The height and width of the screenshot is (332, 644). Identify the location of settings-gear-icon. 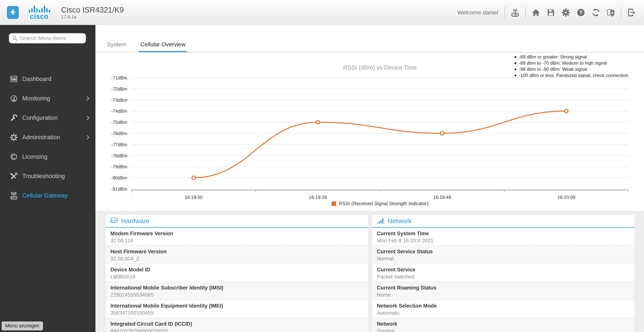
(566, 13).